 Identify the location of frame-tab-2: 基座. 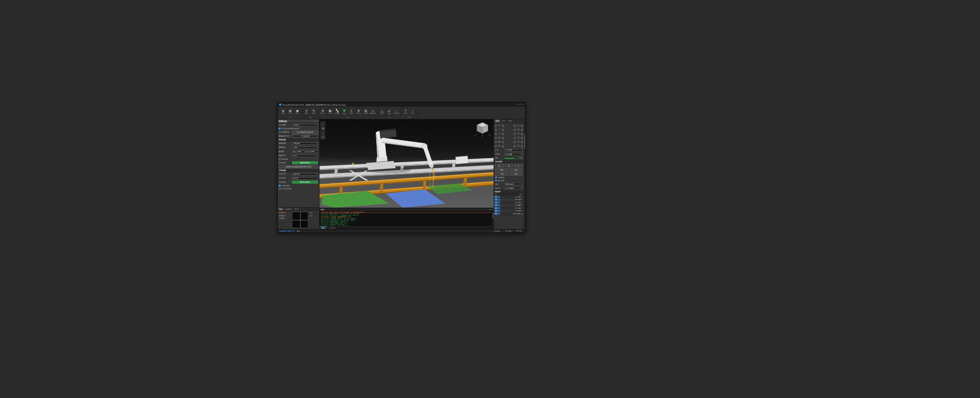
(510, 121).